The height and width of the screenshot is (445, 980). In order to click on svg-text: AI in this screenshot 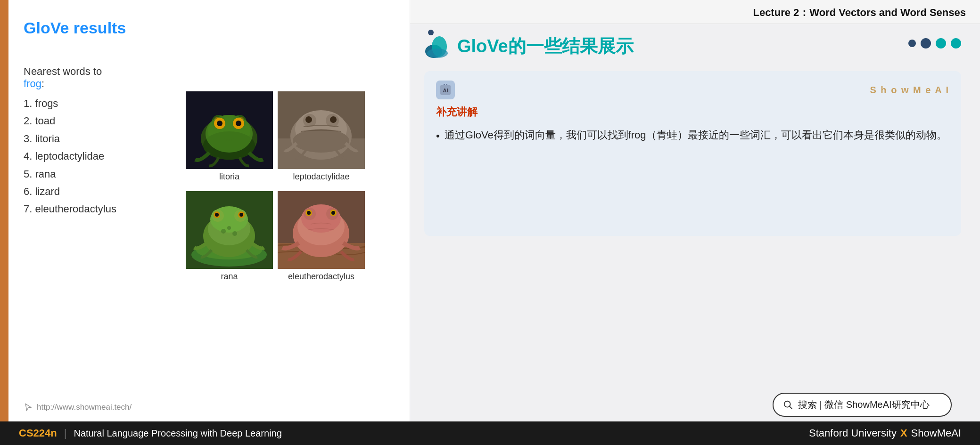, I will do `click(446, 90)`.